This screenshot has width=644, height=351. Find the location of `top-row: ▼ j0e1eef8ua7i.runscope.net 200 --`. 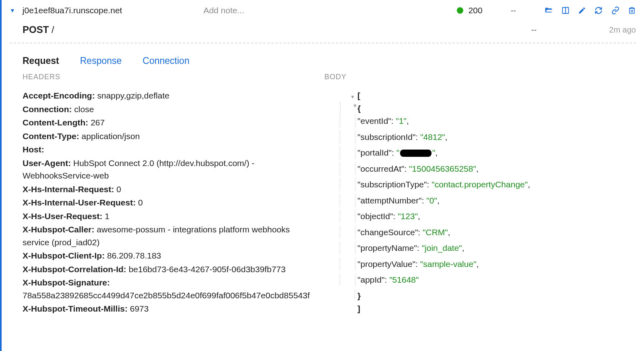

top-row: ▼ j0e1eef8ua7i.runscope.net 200 -- is located at coordinates (323, 10).